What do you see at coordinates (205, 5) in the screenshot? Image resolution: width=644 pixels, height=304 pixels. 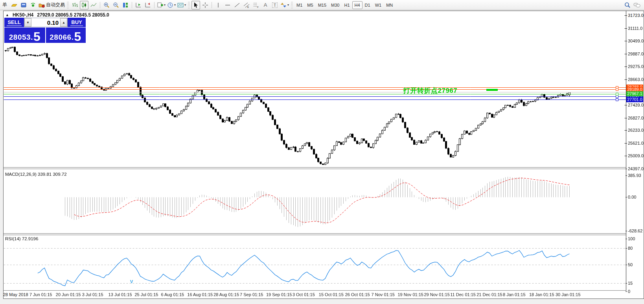 I see `crosshair-icon` at bounding box center [205, 5].